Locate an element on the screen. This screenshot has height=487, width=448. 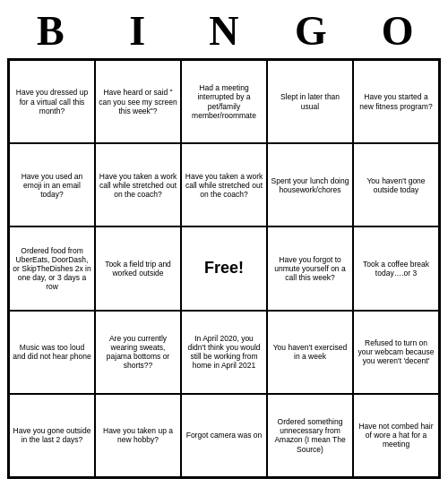
letter-o: O is located at coordinates (398, 30).